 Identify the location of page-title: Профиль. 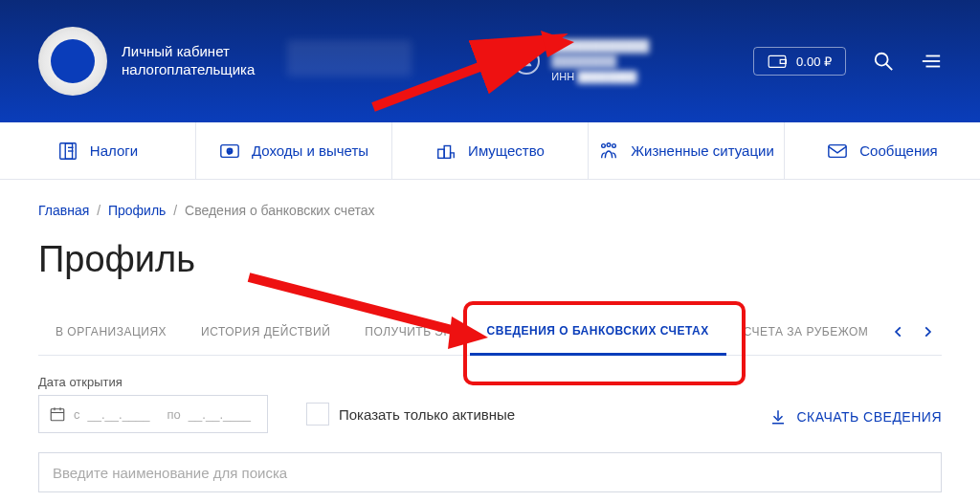
(490, 260).